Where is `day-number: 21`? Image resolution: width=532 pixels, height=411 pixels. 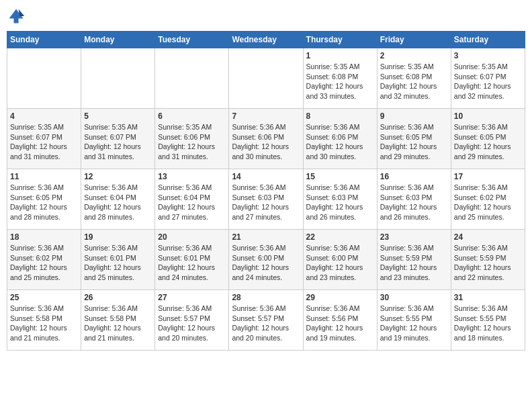 day-number: 21 is located at coordinates (266, 237).